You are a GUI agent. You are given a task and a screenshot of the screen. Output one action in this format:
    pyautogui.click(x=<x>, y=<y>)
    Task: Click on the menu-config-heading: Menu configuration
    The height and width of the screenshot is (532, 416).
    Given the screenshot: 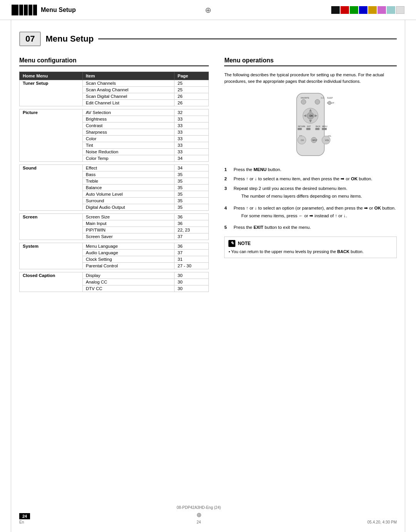 What is the action you would take?
    pyautogui.click(x=114, y=62)
    